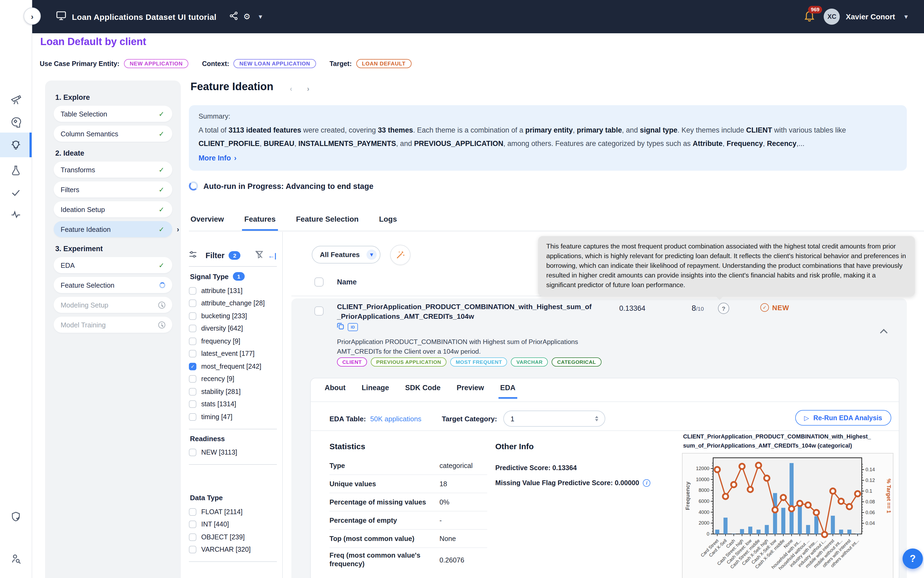 The width and height of the screenshot is (924, 578). Describe the element at coordinates (443, 484) in the screenshot. I see `stat-value: 18` at that location.